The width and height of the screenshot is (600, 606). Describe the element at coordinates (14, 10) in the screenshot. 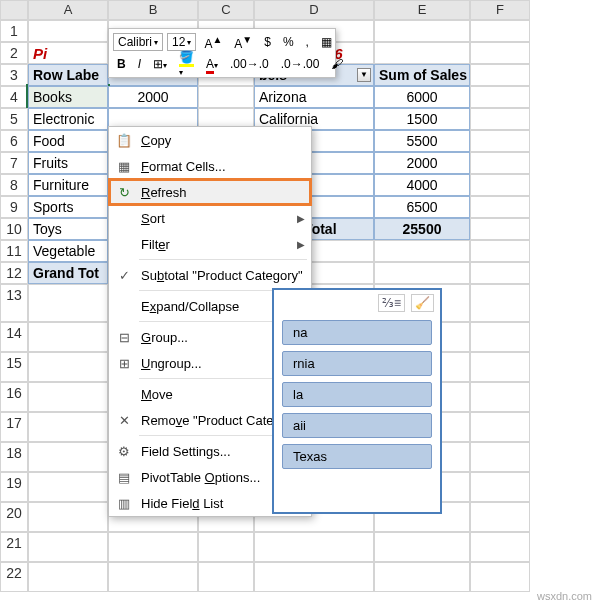

I see `corner-cell` at that location.